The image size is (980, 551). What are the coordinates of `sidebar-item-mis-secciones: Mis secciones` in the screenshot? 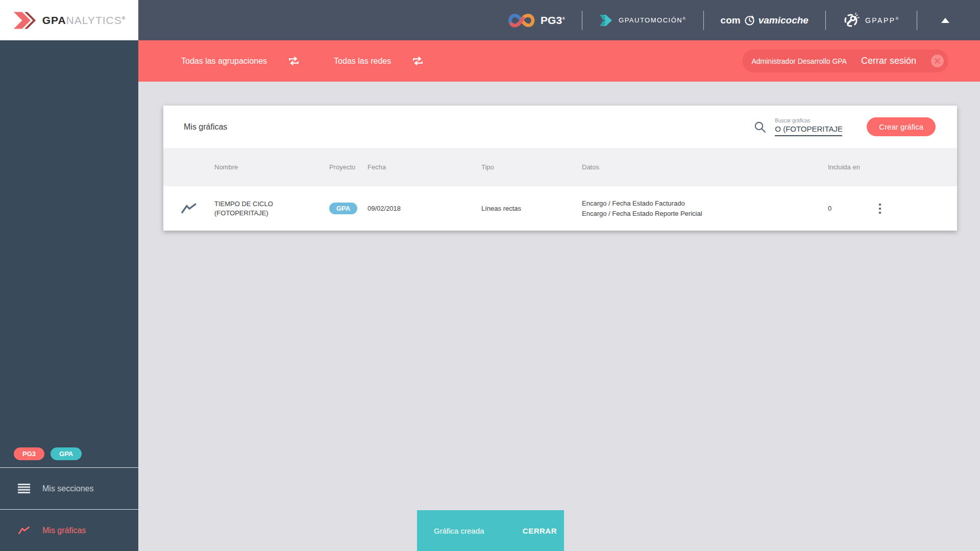 It's located at (69, 488).